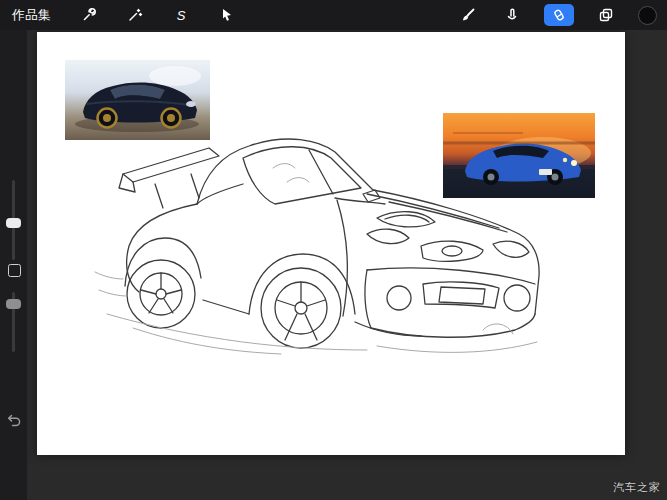  What do you see at coordinates (512, 15) in the screenshot?
I see `smudge-button` at bounding box center [512, 15].